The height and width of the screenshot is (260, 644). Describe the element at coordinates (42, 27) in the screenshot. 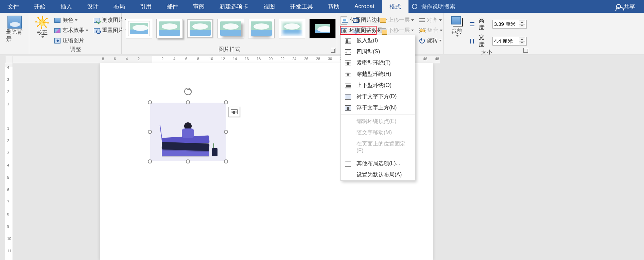

I see `corrections-button: 校正` at that location.